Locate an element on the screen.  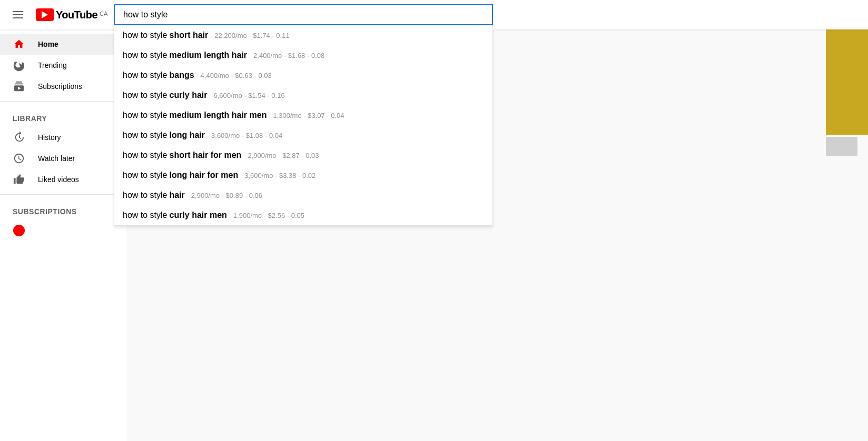
sidebar-item-home-label: Home is located at coordinates (48, 44).